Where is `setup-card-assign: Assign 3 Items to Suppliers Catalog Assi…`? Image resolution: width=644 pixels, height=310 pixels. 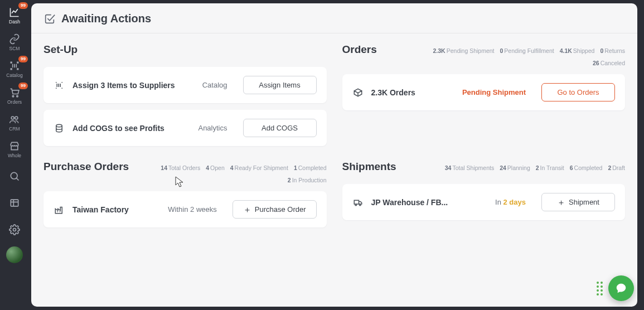
setup-card-assign: Assign 3 Items to Suppliers Catalog Assi… is located at coordinates (185, 85).